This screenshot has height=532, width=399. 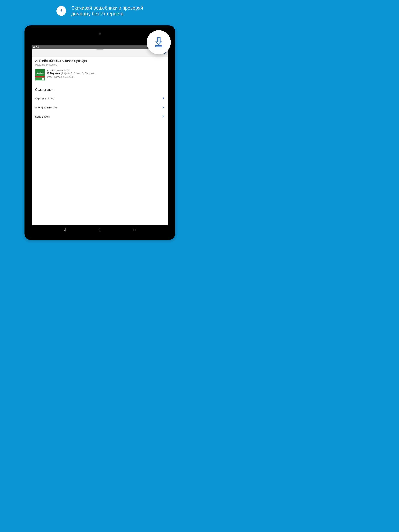 I want to click on book-cover: Spotlight 6, so click(x=40, y=75).